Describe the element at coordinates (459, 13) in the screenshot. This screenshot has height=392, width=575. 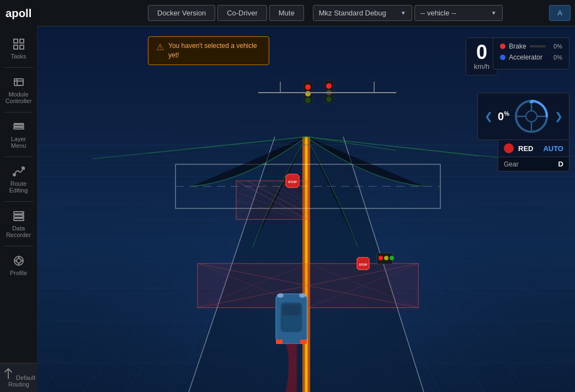
I see `vehicle-select: -- vehicle -- ▼` at that location.